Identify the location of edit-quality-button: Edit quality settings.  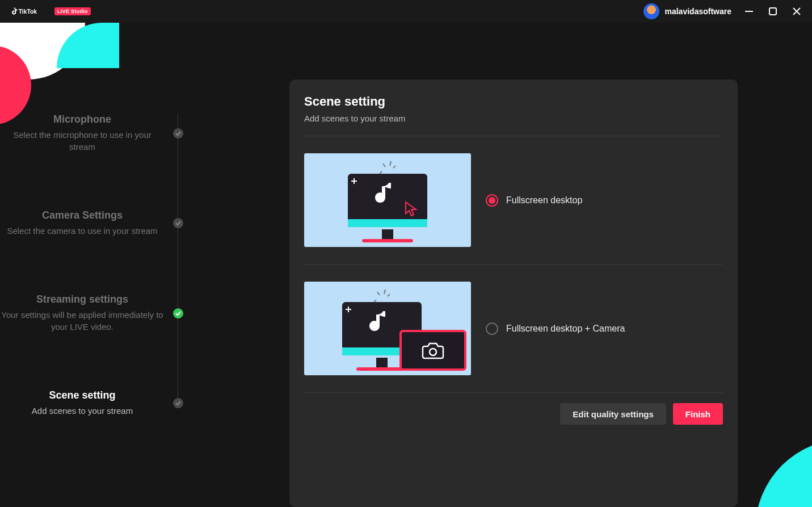
(613, 414).